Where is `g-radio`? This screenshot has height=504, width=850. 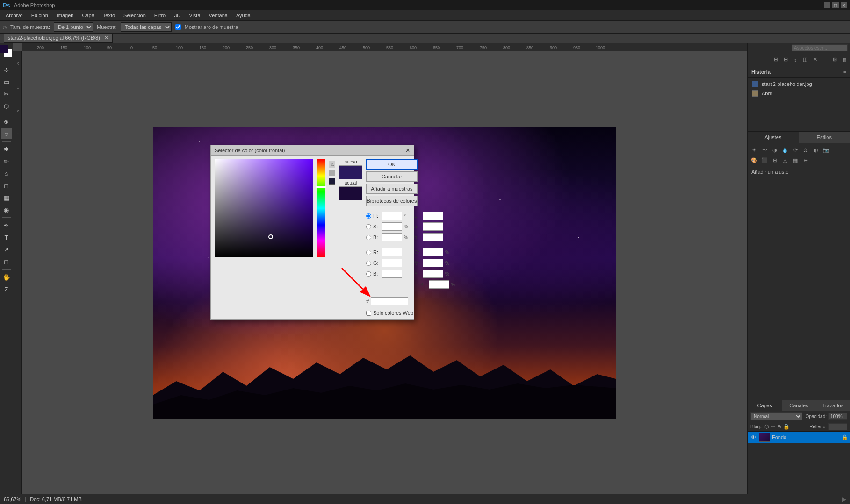
g-radio is located at coordinates (368, 263).